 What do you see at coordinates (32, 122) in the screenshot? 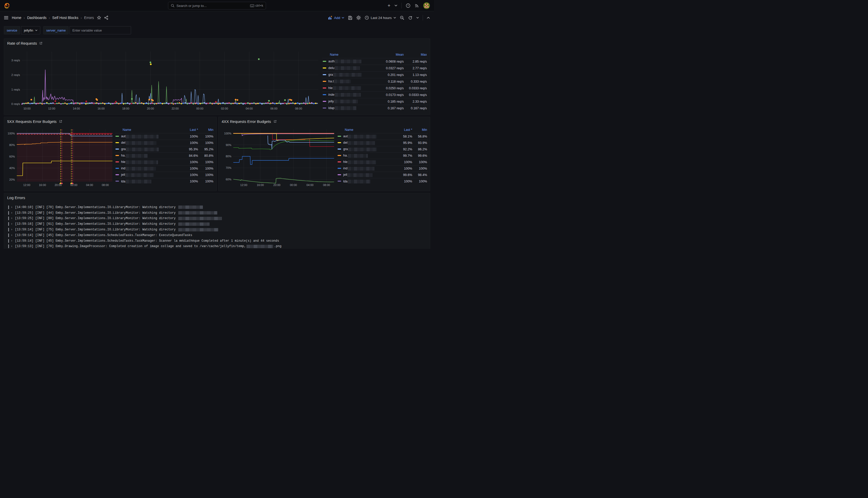
I see `panel-title: 5XX Requests Error Budgets` at bounding box center [32, 122].